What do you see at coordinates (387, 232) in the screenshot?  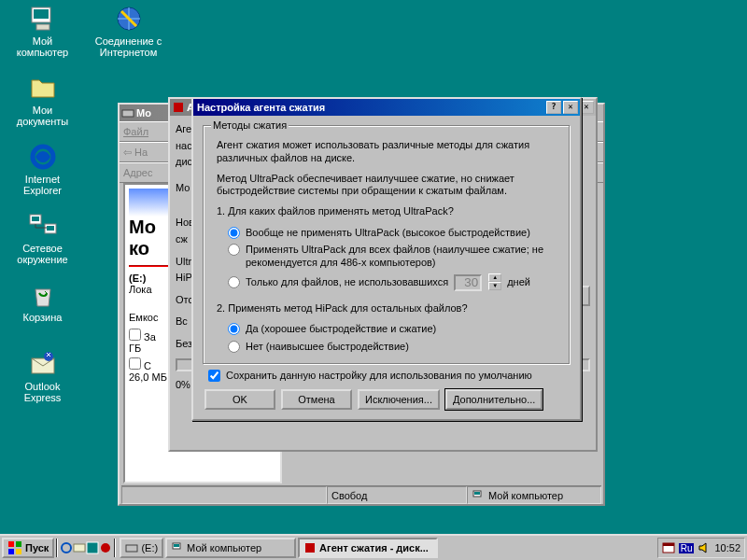 I see `radio-ultrapack-none: Вообще не применять UltraPack (высокое б…` at bounding box center [387, 232].